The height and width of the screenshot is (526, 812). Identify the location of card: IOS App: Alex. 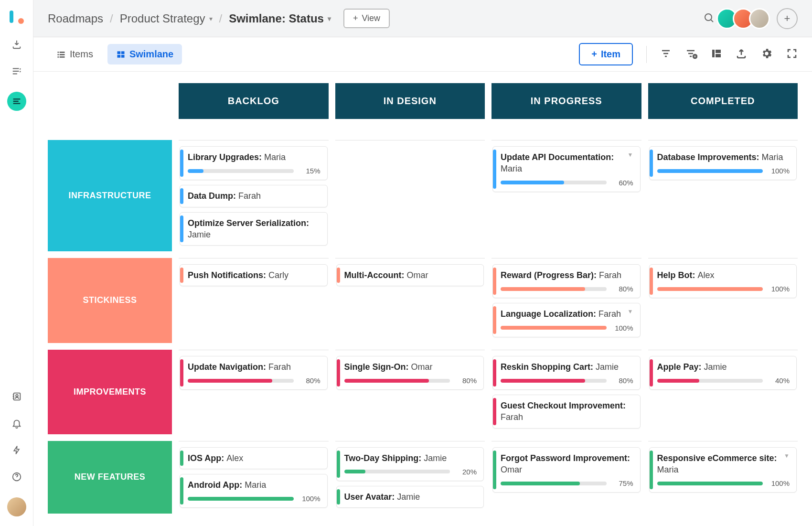
(254, 458).